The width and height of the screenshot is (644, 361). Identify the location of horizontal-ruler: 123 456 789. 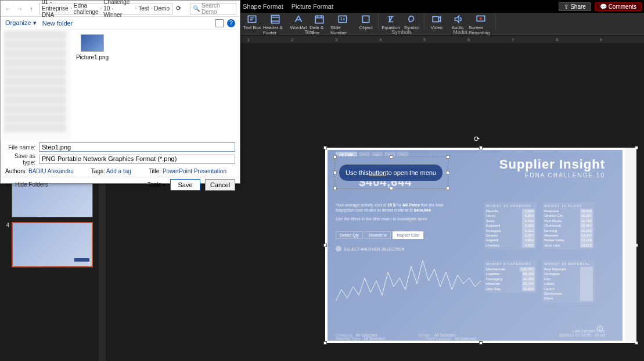
(442, 40).